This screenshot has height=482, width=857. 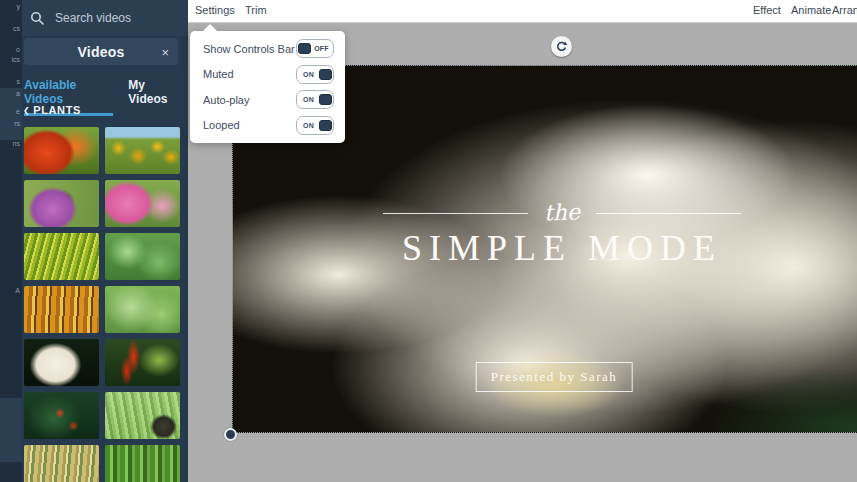 I want to click on search-bar, so click(x=105, y=18).